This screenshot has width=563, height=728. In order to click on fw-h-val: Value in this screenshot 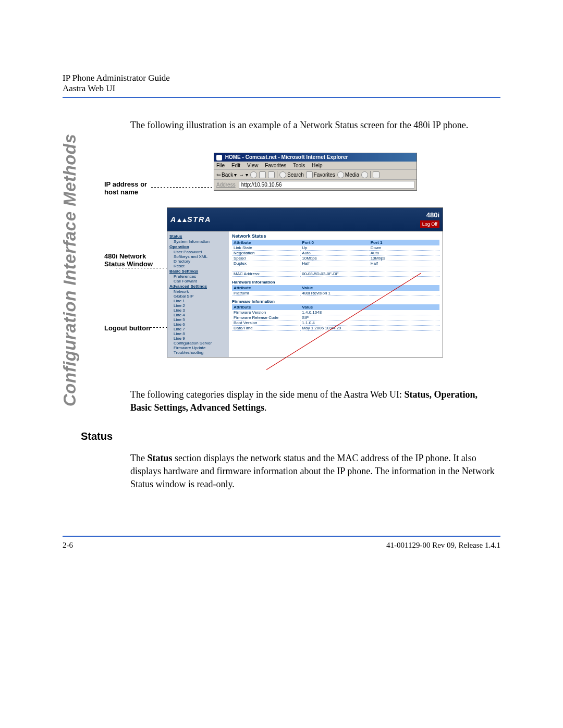, I will do `click(335, 307)`.